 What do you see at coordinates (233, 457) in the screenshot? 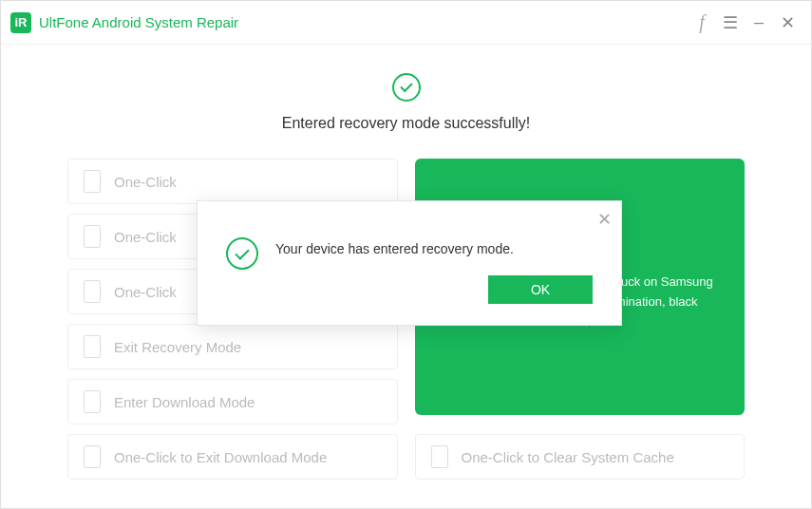
I see `exit-download-button: One-Click to Exit Download Mode` at bounding box center [233, 457].